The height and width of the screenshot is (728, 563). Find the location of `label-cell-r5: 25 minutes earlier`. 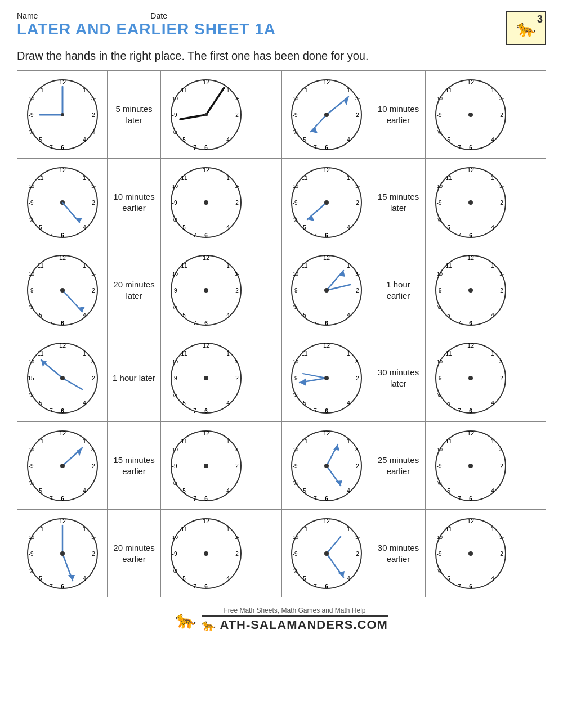

label-cell-r5: 25 minutes earlier is located at coordinates (399, 466).